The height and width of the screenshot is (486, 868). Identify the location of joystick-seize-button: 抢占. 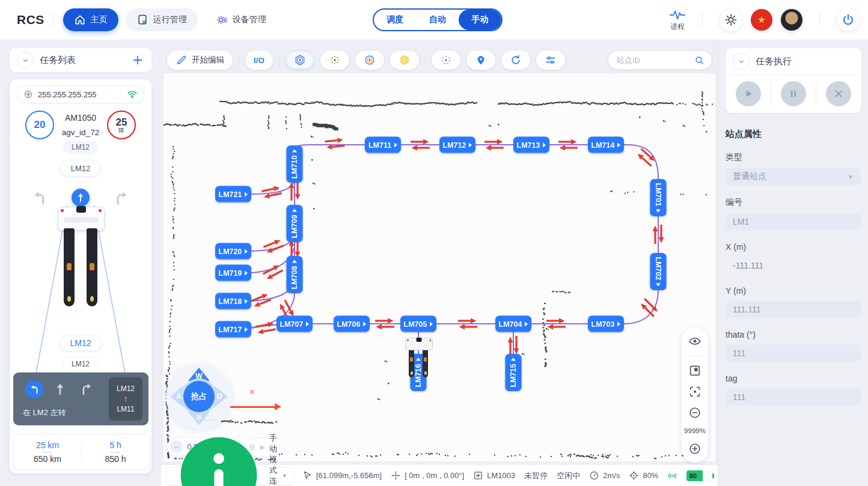
(199, 396).